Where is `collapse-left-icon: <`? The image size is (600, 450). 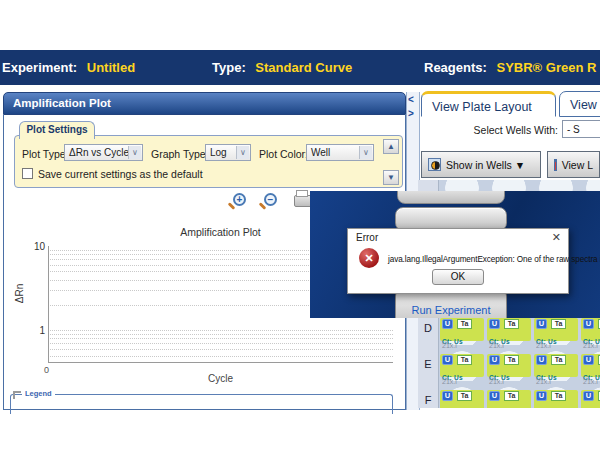
collapse-left-icon: < is located at coordinates (411, 100).